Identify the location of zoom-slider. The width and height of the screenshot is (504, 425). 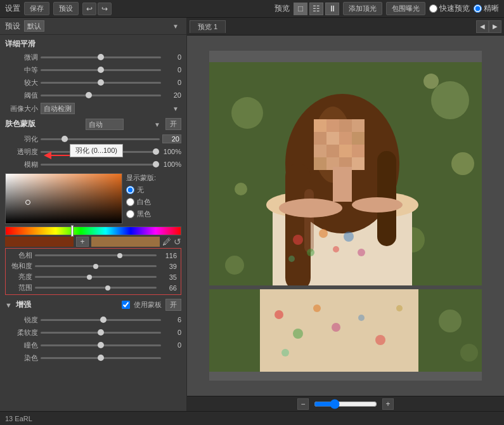
(346, 404).